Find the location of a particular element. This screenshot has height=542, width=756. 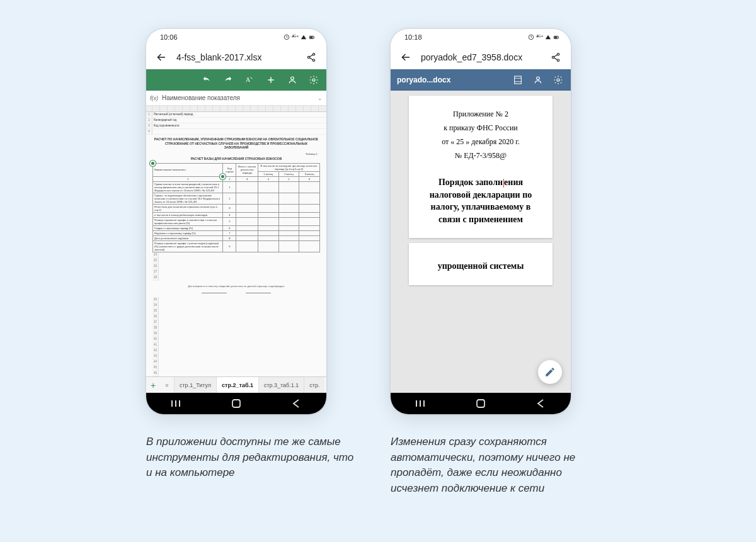

doc-main-title: Порядок заполнения налоговой декларации … is located at coordinates (481, 201).